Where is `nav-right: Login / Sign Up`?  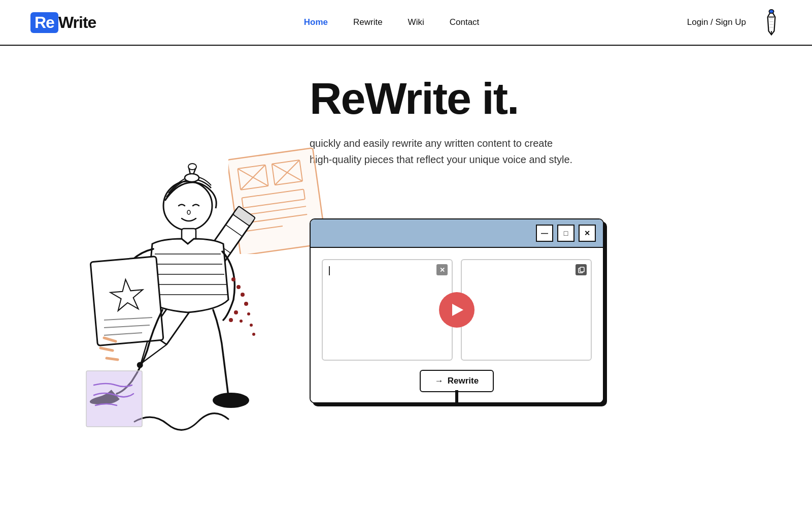
nav-right: Login / Sign Up is located at coordinates (734, 22).